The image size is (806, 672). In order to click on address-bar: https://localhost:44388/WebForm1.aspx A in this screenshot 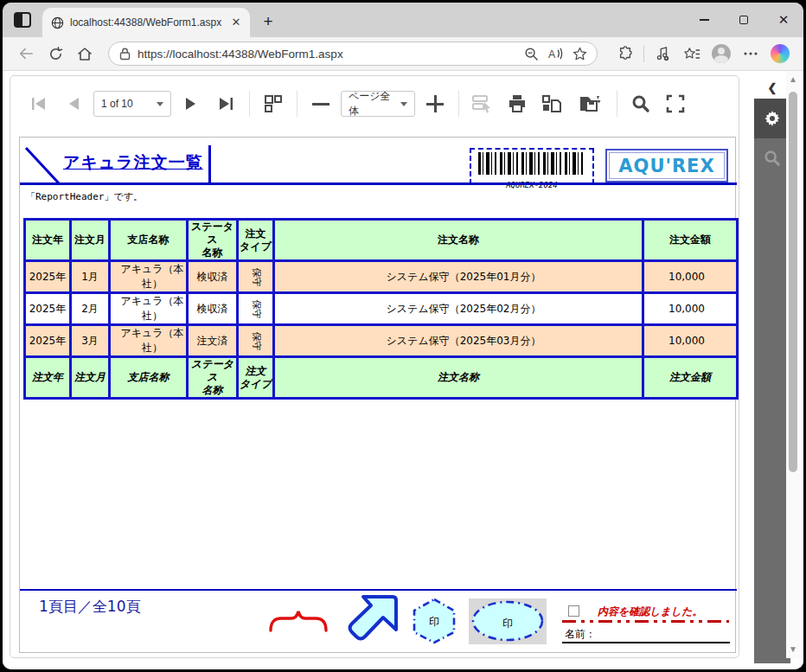, I will do `click(353, 54)`.